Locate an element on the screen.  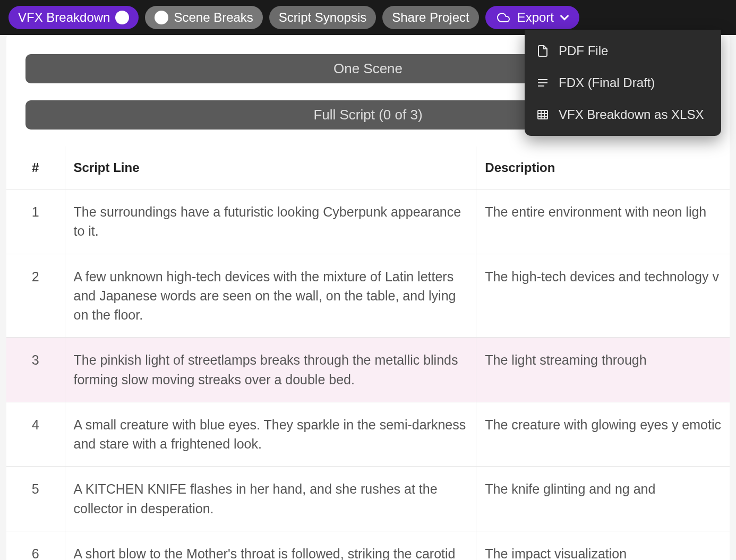
script-line-cell: The pinkish light of streetlamps breaks … is located at coordinates (271, 370).